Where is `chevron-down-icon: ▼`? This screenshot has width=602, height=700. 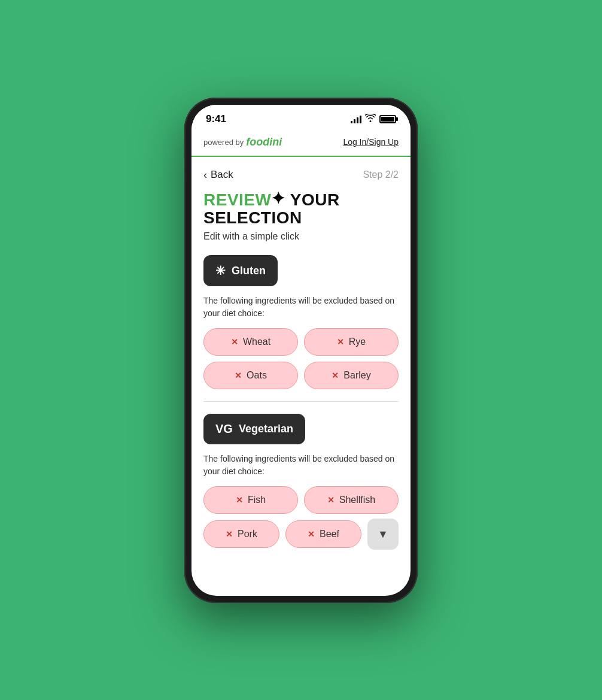
chevron-down-icon: ▼ is located at coordinates (383, 534).